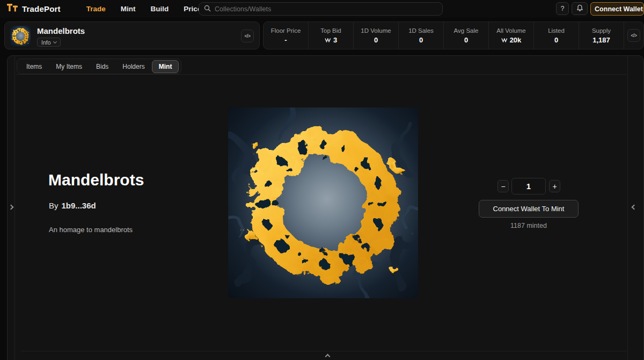 The image size is (644, 360). What do you see at coordinates (580, 9) in the screenshot?
I see `notifications-button` at bounding box center [580, 9].